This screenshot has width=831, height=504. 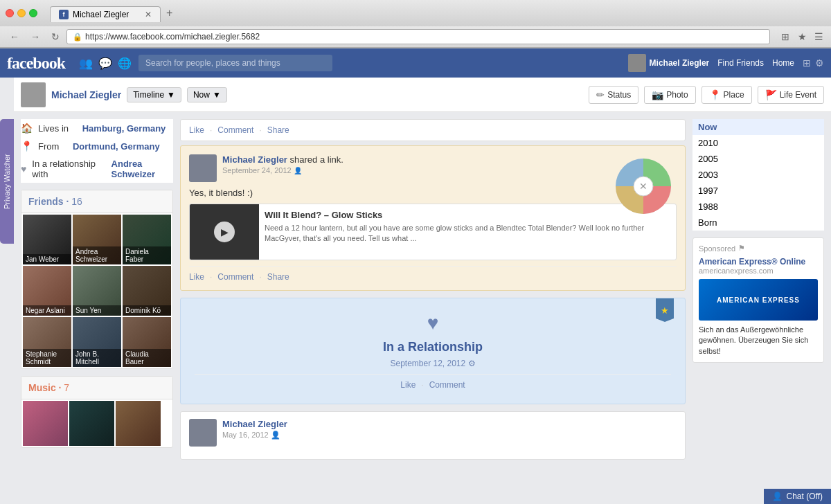 I want to click on feed-post-1: Like · Comment · Share, so click(x=433, y=130).